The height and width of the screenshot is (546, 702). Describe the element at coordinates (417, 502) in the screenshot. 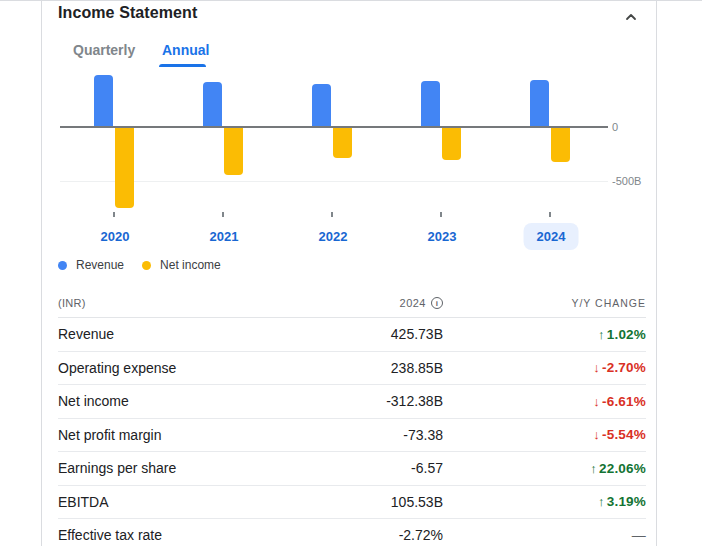

I see `row-value: 105.53B` at that location.